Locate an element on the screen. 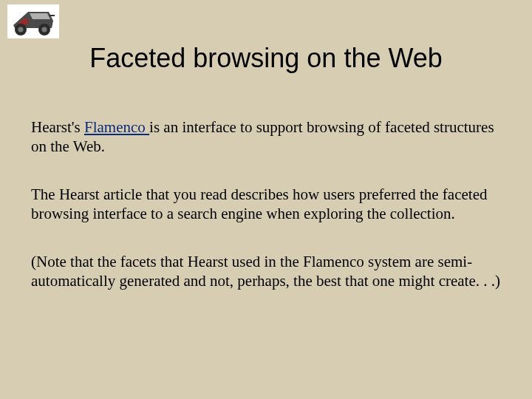 This screenshot has height=399, width=532. flamenco-link: Flamenco is located at coordinates (117, 127).